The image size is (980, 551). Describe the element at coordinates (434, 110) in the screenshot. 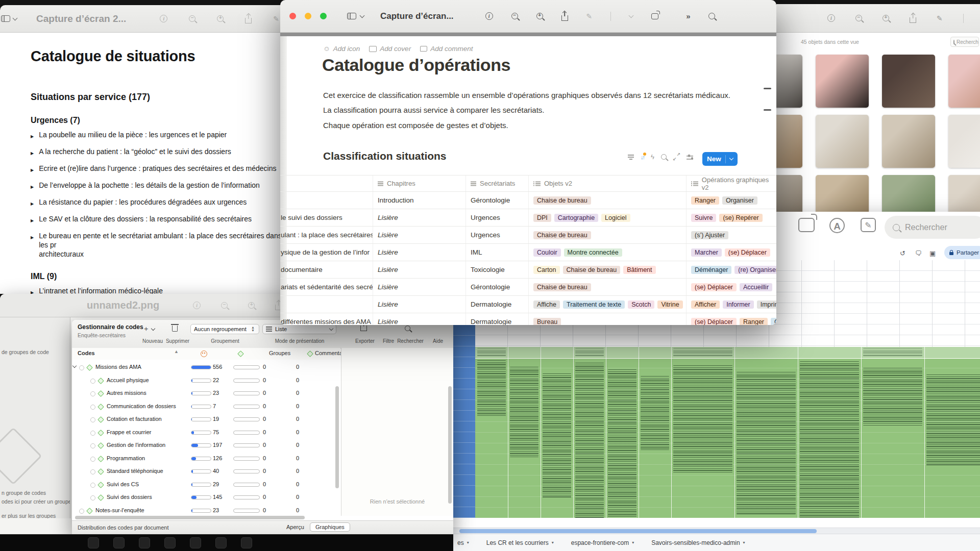

I see `notion-paragraph: La classification pourra aussi service à…` at that location.